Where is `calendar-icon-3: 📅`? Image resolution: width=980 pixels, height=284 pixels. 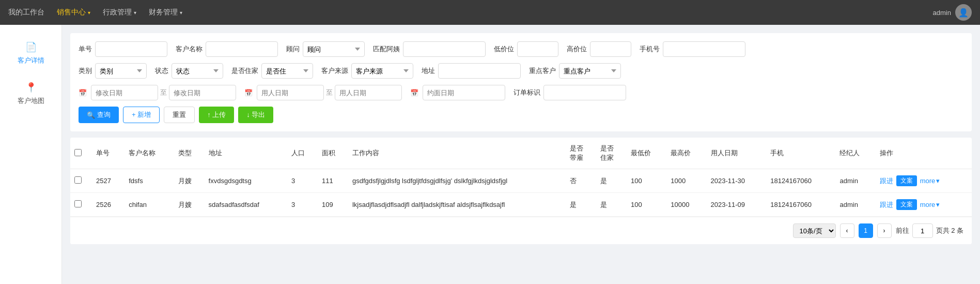 calendar-icon-3: 📅 is located at coordinates (414, 93).